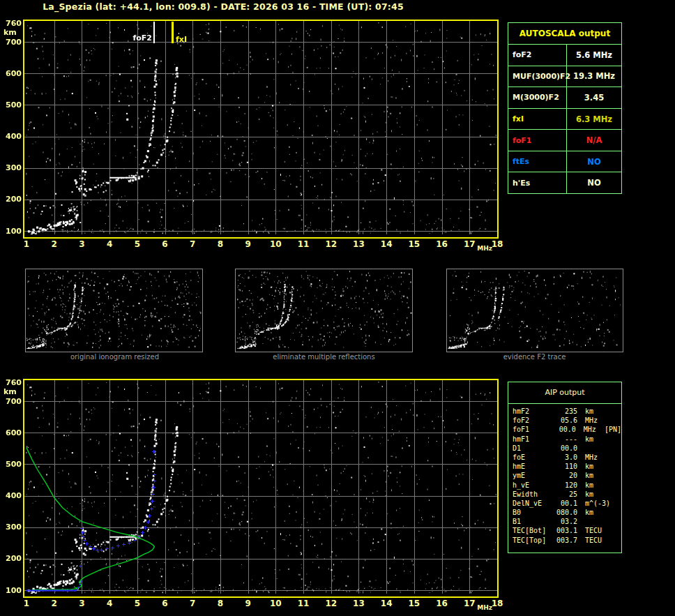 The image size is (675, 616). I want to click on x-axis-label: 3, so click(82, 244).